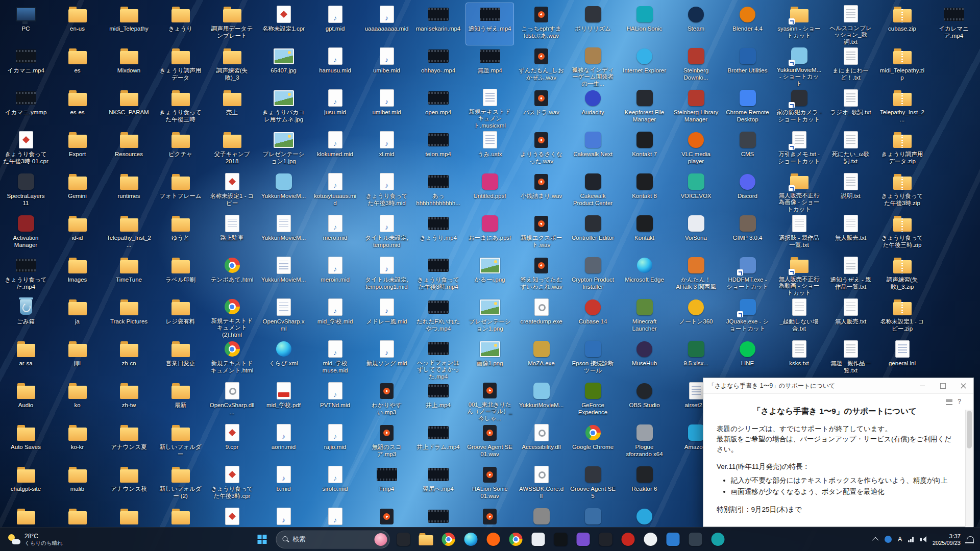 Image resolution: width=980 pixels, height=551 pixels. I want to click on desktop-icon: en-us, so click(78, 24).